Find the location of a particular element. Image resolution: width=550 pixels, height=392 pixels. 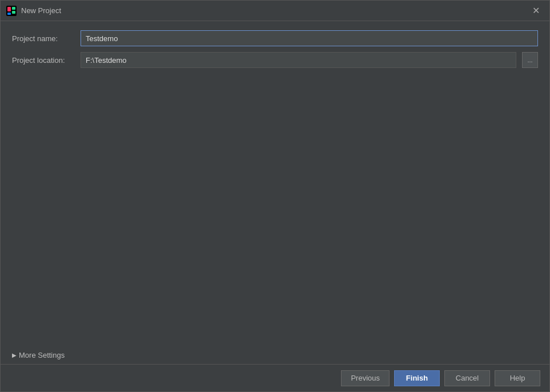

project-name-row: Project name: is located at coordinates (275, 38).